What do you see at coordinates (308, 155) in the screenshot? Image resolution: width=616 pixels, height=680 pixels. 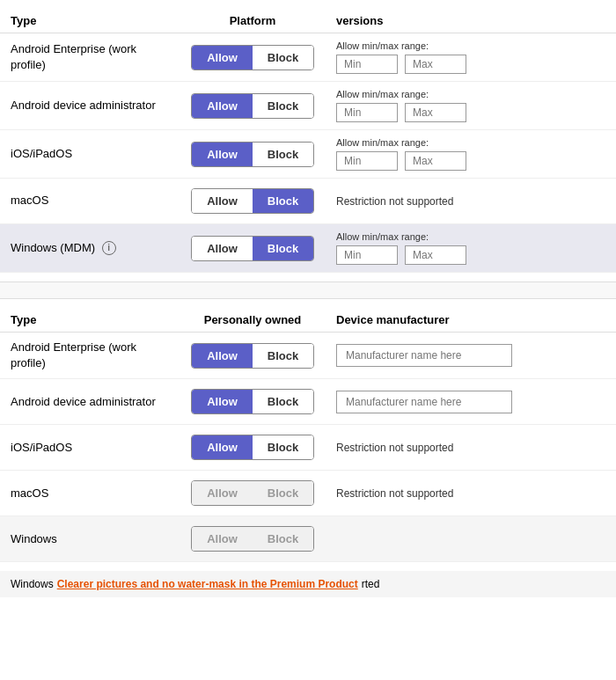 I see `row-ios: iOS/iPadOS Allow Block Allow min/max ran…` at bounding box center [308, 155].